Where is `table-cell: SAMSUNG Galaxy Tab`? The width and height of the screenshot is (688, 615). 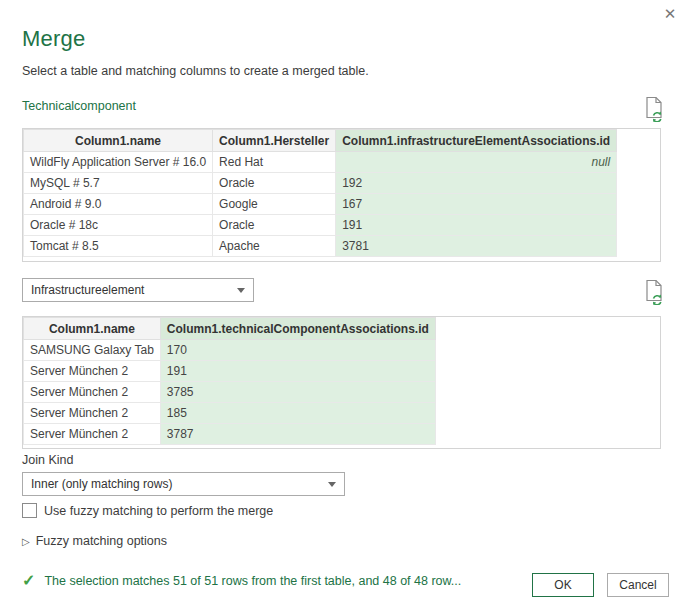 table-cell: SAMSUNG Galaxy Tab is located at coordinates (92, 350).